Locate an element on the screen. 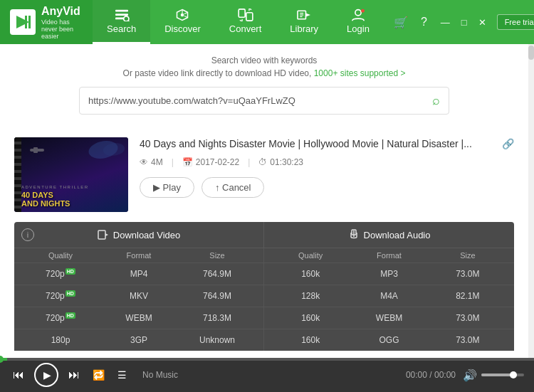 This screenshot has width=534, height=392. nav-discover-label: Discover is located at coordinates (182, 28).